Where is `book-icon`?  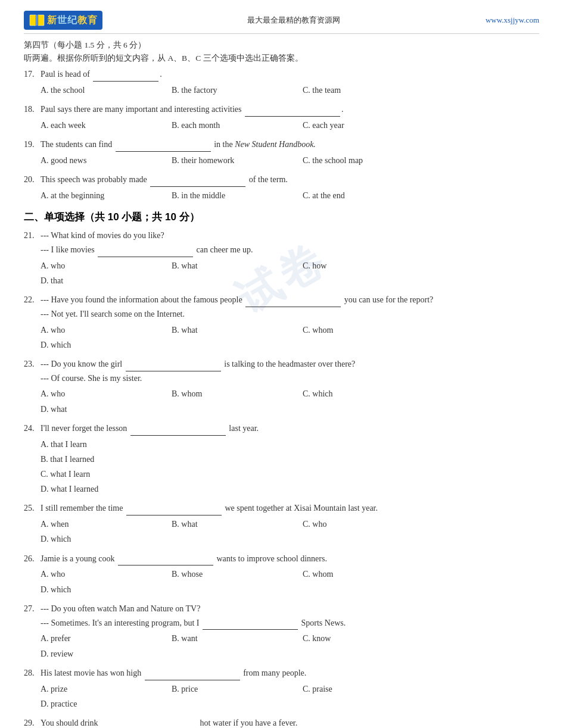
book-icon is located at coordinates (37, 20).